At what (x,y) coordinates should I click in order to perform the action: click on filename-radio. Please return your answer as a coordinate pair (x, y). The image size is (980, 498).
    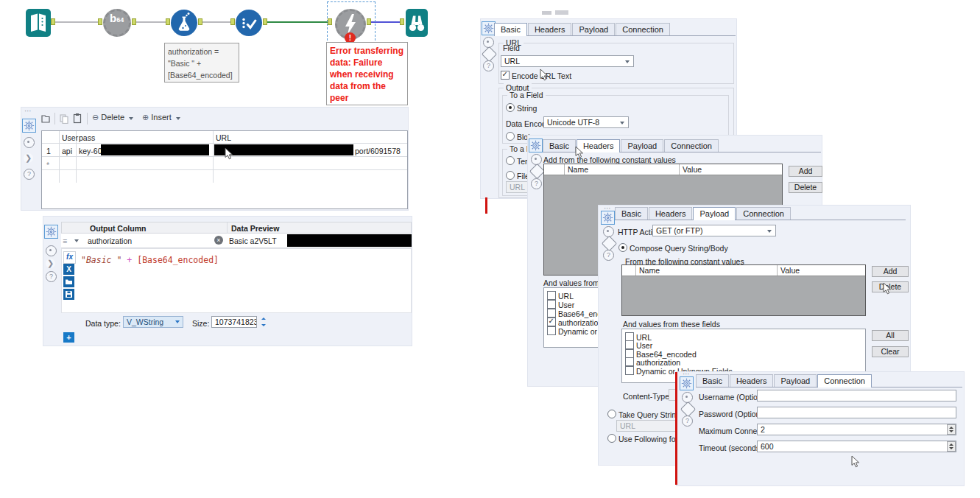
    Looking at the image, I should click on (510, 175).